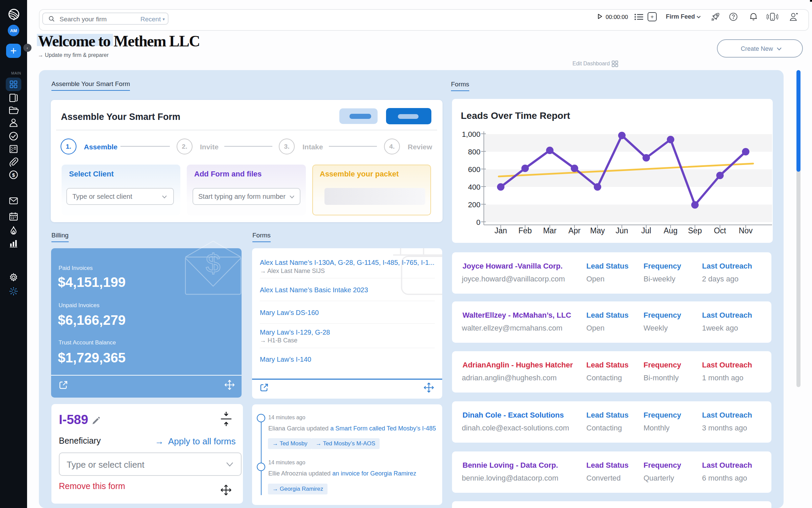 The height and width of the screenshot is (508, 812). Describe the element at coordinates (574, 231) in the screenshot. I see `svg-text: Apr` at that location.